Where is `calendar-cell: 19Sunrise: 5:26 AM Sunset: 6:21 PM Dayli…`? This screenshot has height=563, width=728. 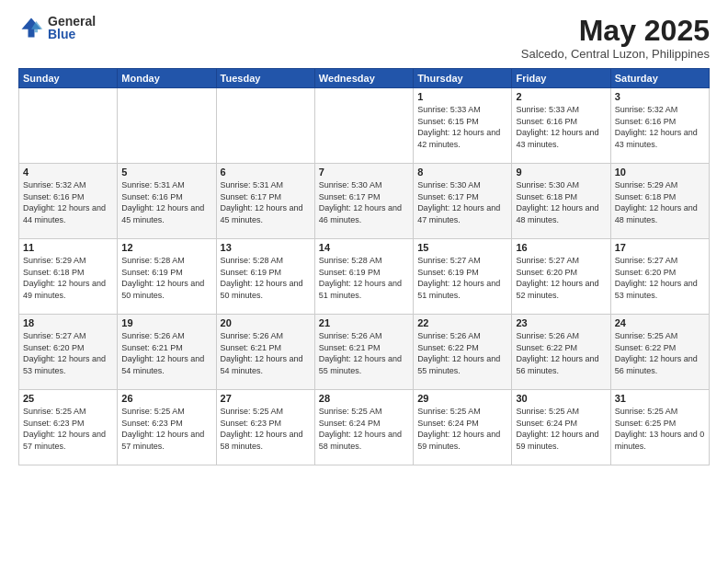
calendar-cell: 19Sunrise: 5:26 AM Sunset: 6:21 PM Dayli… is located at coordinates (167, 352).